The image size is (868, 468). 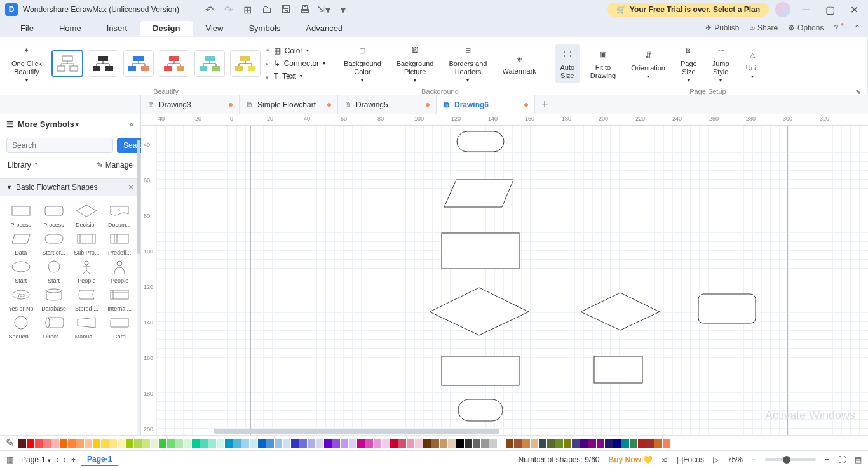 I want to click on maximize-button: ▢, so click(x=830, y=10).